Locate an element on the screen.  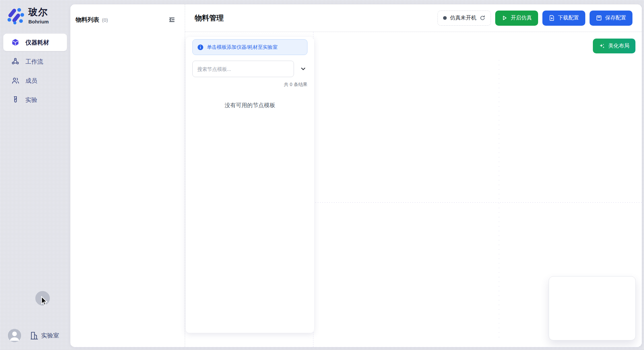
beautify-layout-label: 美化布局 is located at coordinates (619, 46).